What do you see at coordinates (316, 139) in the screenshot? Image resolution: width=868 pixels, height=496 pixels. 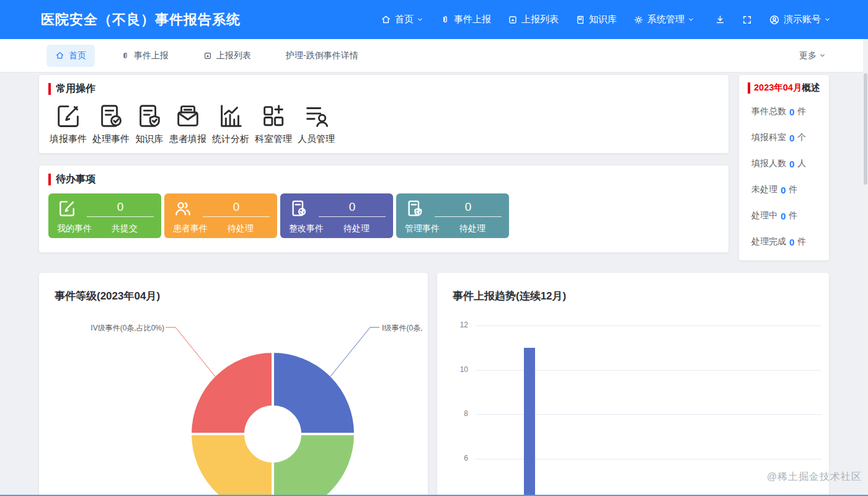 I see `quick-item-label: 人员管理` at bounding box center [316, 139].